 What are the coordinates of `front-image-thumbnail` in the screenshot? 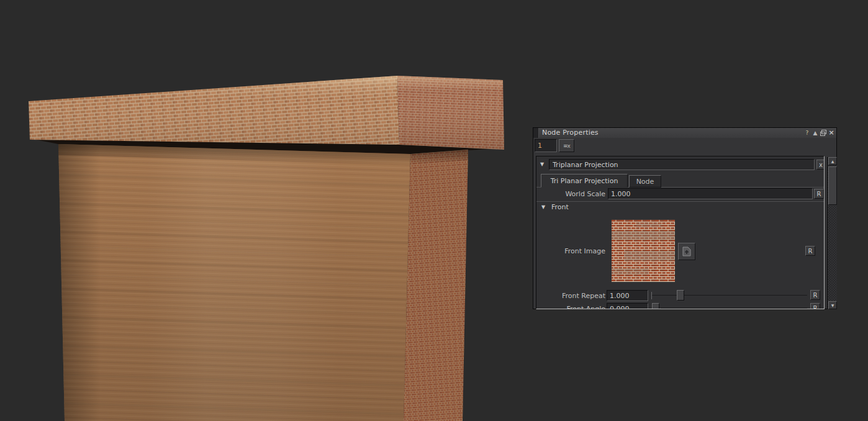 It's located at (643, 251).